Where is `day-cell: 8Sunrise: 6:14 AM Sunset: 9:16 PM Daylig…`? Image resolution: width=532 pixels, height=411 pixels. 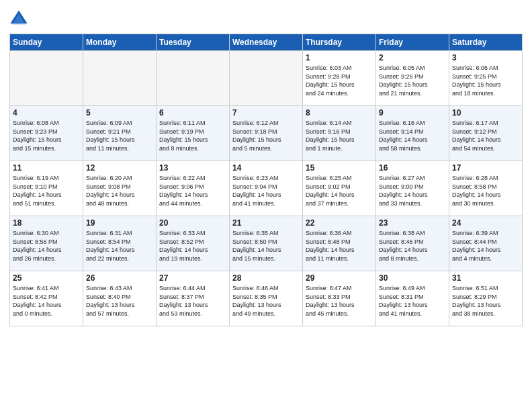 day-cell: 8Sunrise: 6:14 AM Sunset: 9:16 PM Daylig… is located at coordinates (340, 134).